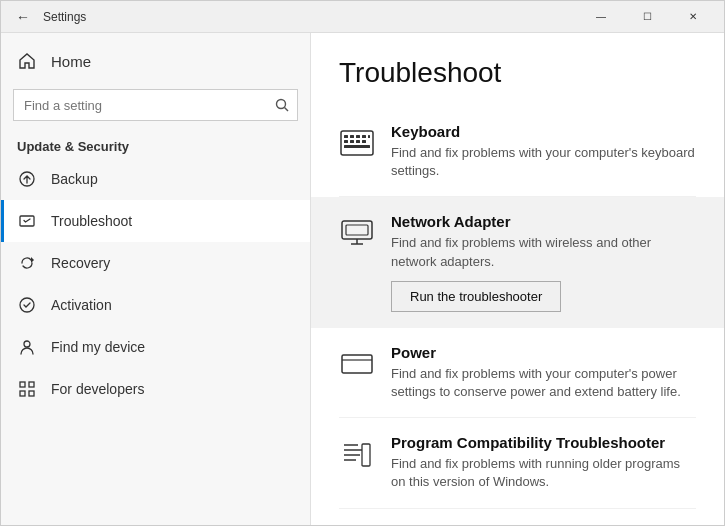 The image size is (725, 526). What do you see at coordinates (518, 373) in the screenshot?
I see `troubleshoot-item-power: Power Find and fix problems with your co…` at bounding box center [518, 373].